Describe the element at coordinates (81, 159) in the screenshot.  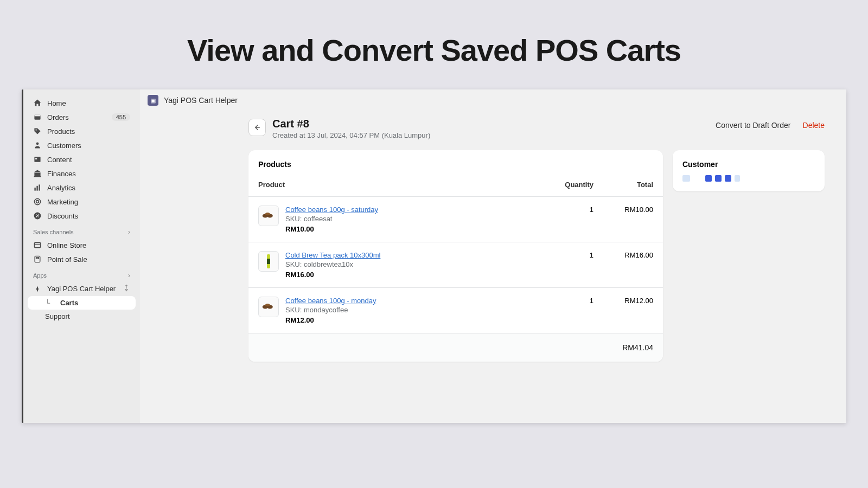
I see `sidebar-item-content: Content` at that location.